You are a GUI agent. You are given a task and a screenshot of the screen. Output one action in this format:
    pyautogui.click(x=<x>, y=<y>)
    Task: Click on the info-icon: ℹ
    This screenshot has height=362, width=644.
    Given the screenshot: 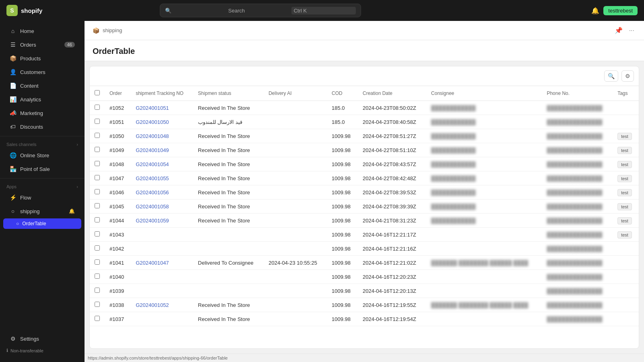 What is the action you would take?
    pyautogui.click(x=7, y=351)
    